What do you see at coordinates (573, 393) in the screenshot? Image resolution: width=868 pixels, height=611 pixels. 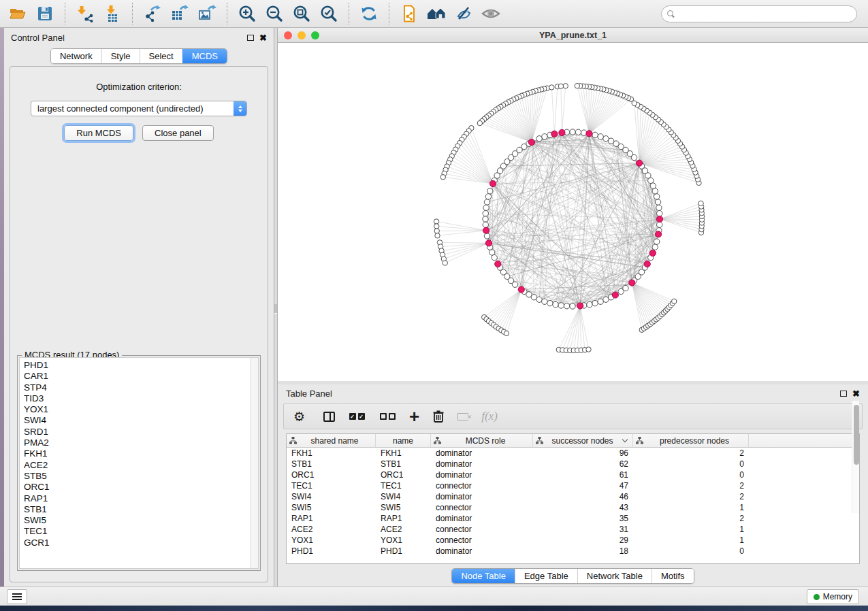 I see `table-panel-header: Table Panel ✖` at bounding box center [573, 393].